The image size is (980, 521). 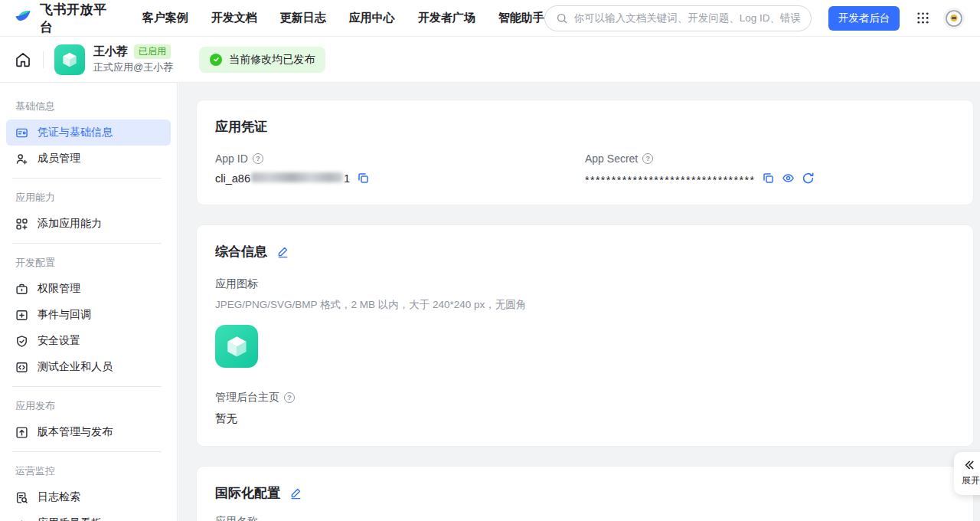 I want to click on nav-item-1: 客户案例, so click(x=165, y=18).